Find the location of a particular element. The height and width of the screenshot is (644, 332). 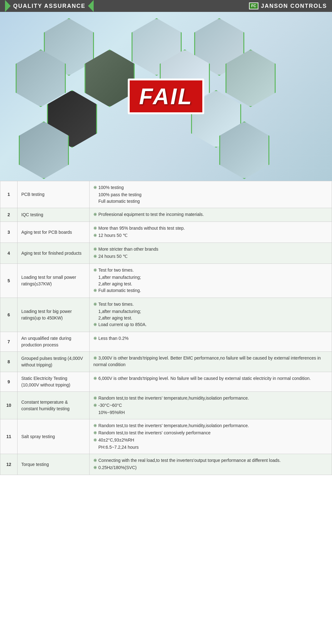

detail-line: 100% pass the testing is located at coordinates (210, 195).